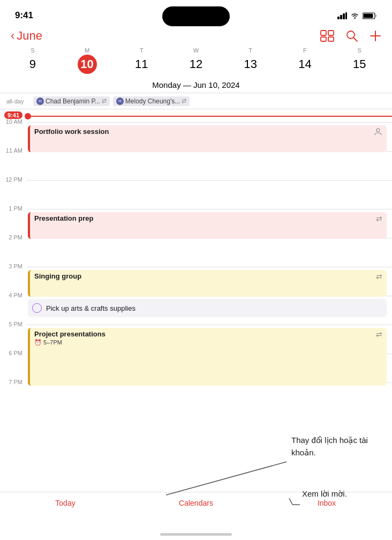 The height and width of the screenshot is (540, 392). Describe the element at coordinates (379, 334) in the screenshot. I see `event-project-sync-icon: ⇄` at that location.